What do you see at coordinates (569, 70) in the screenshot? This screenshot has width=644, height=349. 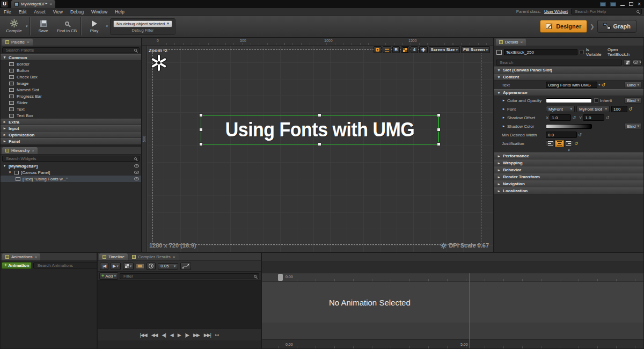 I see `slot-section-header: ▾ Slot (Canvas Panel Slot)` at bounding box center [569, 70].